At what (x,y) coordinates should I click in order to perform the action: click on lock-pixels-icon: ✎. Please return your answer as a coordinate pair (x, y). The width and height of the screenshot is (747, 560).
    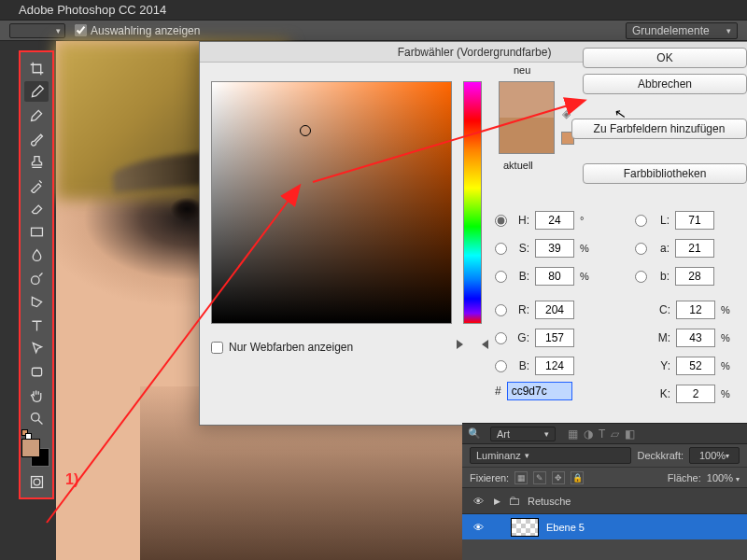
    Looking at the image, I should click on (540, 478).